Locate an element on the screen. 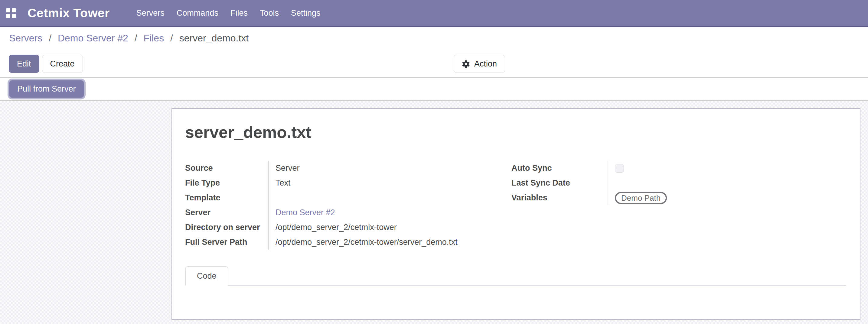  field-label-directory: Directory on server is located at coordinates (226, 227).